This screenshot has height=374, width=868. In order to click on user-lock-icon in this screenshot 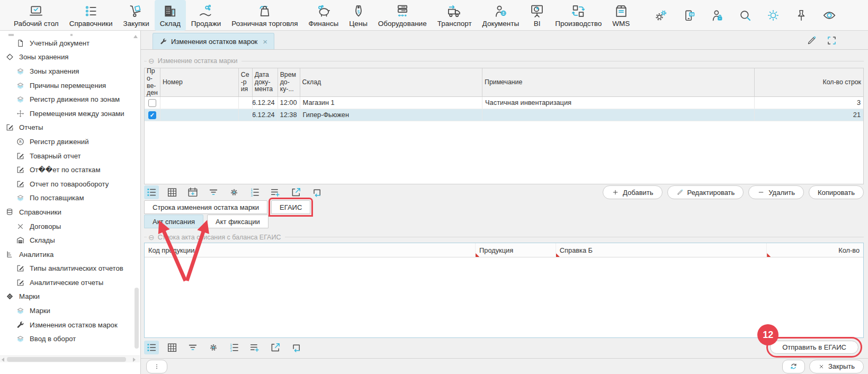, I will do `click(717, 15)`.